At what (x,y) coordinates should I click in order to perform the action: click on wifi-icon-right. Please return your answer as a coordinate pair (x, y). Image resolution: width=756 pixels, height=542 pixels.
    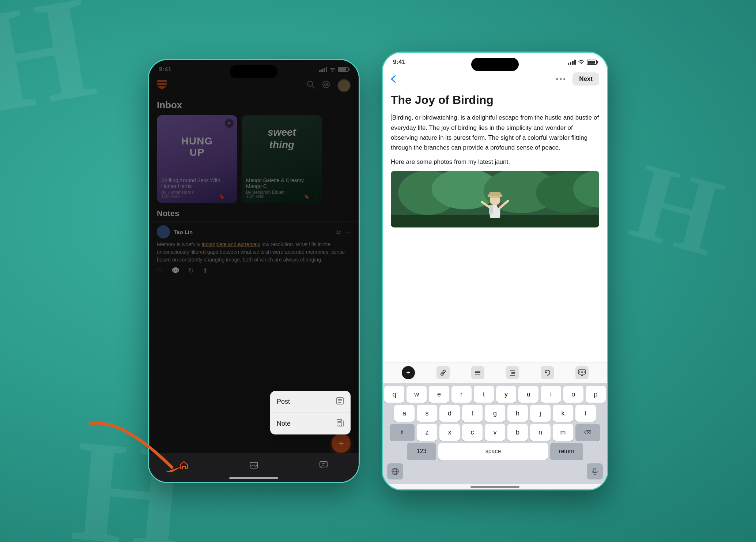
    Looking at the image, I should click on (581, 62).